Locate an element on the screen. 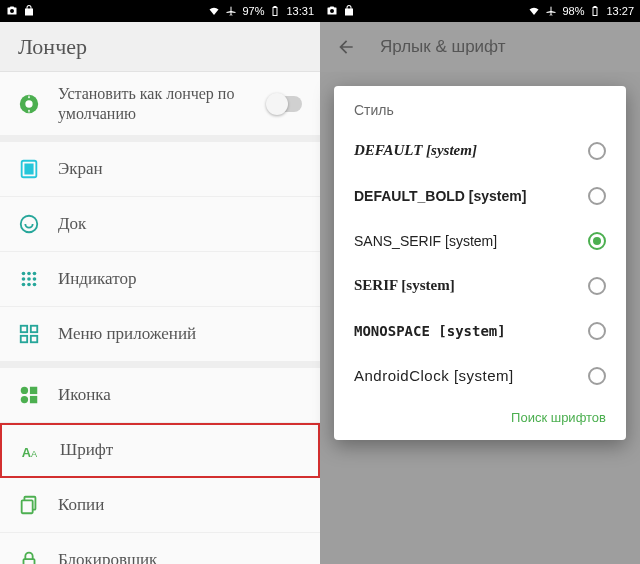 The width and height of the screenshot is (640, 564). row-screen: Экран is located at coordinates (160, 170).